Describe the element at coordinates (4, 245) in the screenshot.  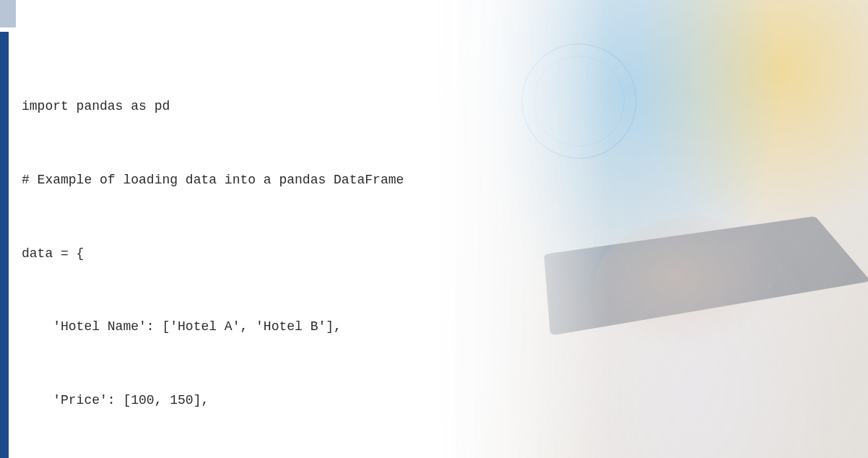
I see `accent-bar-main` at that location.